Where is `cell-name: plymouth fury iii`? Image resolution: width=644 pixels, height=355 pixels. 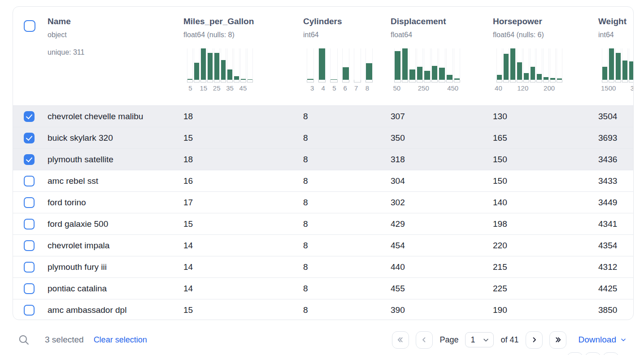 cell-name: plymouth fury iii is located at coordinates (116, 267).